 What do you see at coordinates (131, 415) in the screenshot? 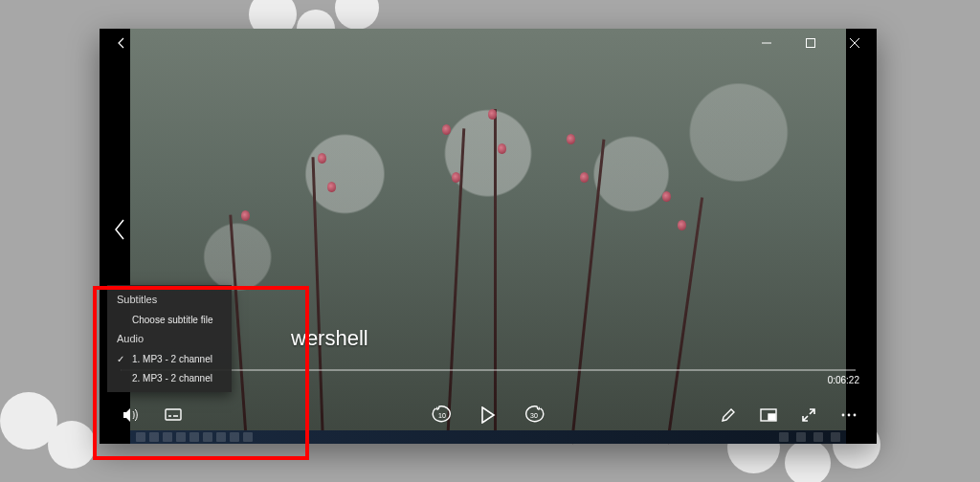
I see `volume-button` at bounding box center [131, 415].